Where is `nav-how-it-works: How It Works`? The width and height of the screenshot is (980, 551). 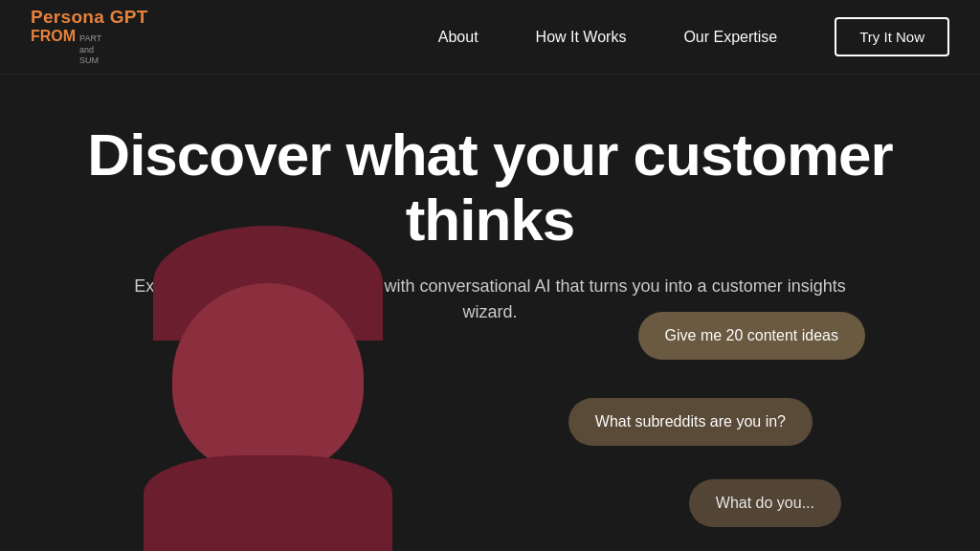 nav-how-it-works: How It Works is located at coordinates (582, 37).